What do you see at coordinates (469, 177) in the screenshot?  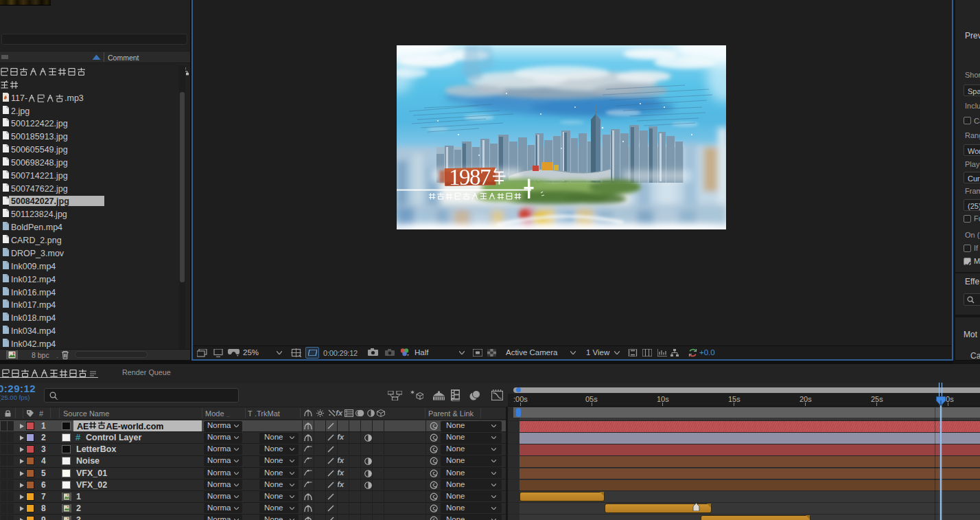 I see `svg-text: 1987` at bounding box center [469, 177].